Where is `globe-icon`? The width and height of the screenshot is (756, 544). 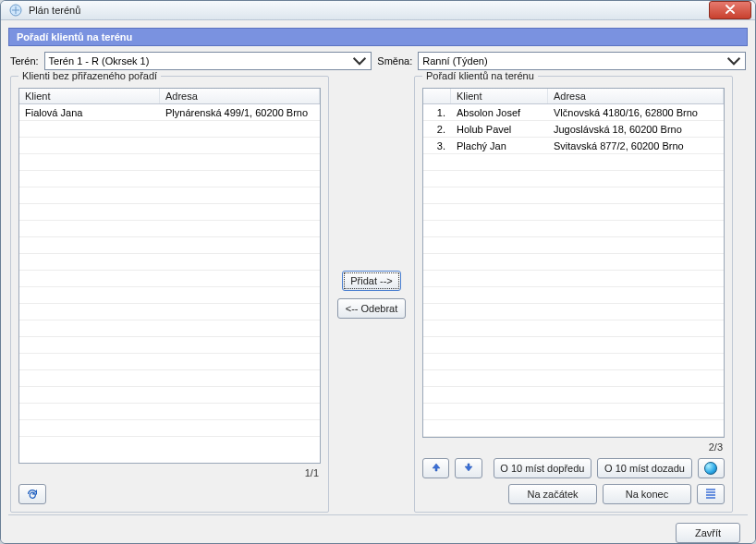
globe-icon is located at coordinates (711, 468).